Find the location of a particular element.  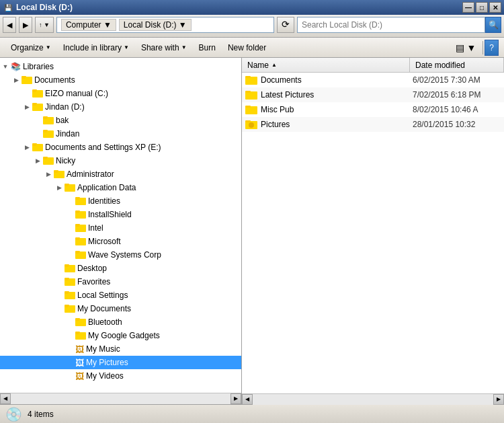

tree-item: bak is located at coordinates (121, 120).